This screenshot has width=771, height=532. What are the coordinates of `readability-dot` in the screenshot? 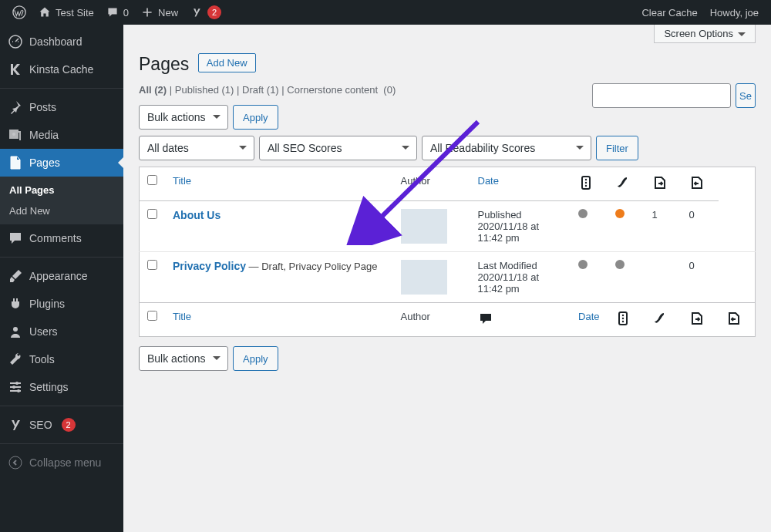 It's located at (620, 264).